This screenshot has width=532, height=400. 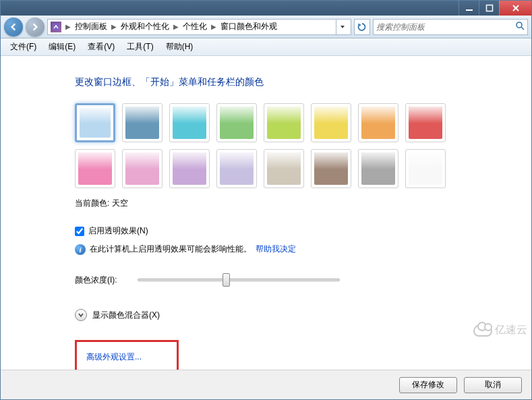 I want to click on page-title: 更改窗口边框、「开始」菜单和任务栏的颜色, so click(x=303, y=82).